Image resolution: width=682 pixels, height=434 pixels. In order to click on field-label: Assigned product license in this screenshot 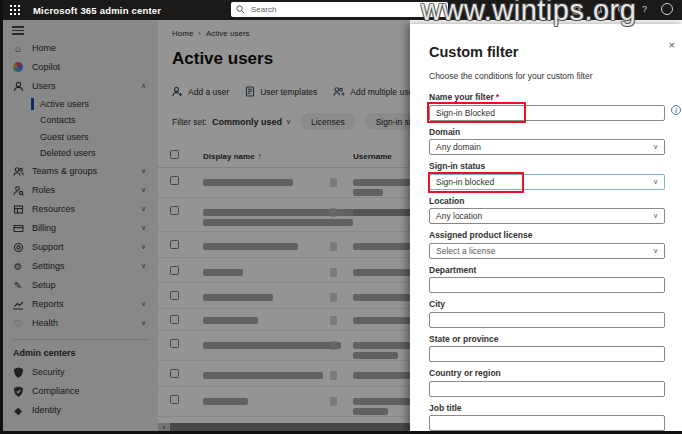, I will do `click(547, 235)`.